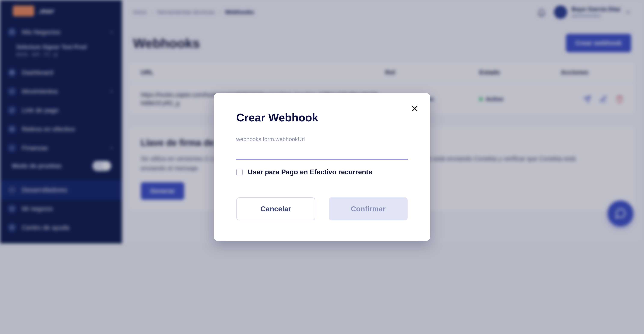 This screenshot has height=334, width=644. Describe the element at coordinates (322, 151) in the screenshot. I see `webhook-url-input` at that location.